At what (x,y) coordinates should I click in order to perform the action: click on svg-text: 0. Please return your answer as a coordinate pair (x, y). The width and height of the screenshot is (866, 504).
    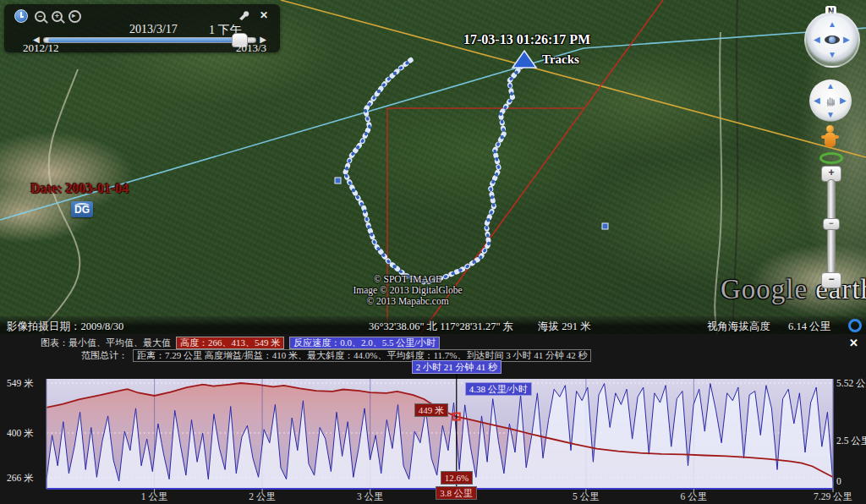
    Looking at the image, I should click on (839, 481).